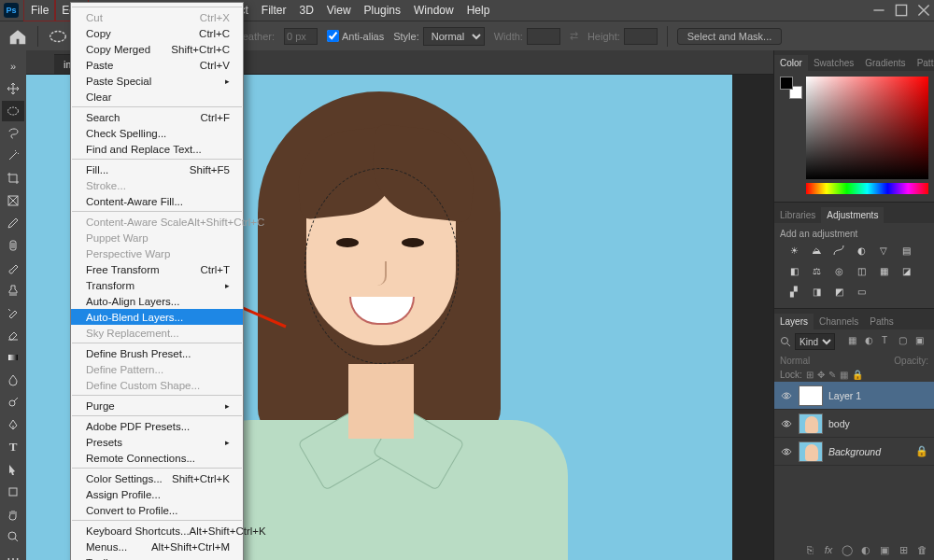 The width and height of the screenshot is (934, 560). I want to click on vibrance-icon: ▽, so click(884, 250).